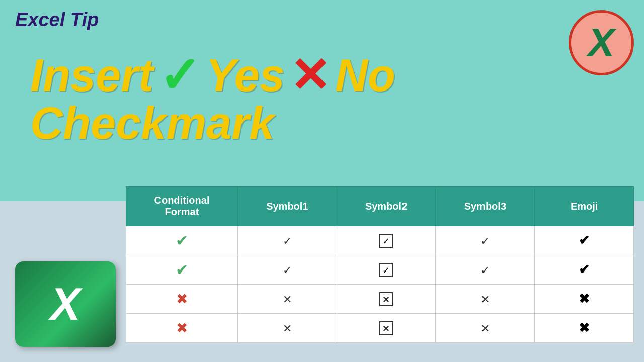 Image resolution: width=644 pixels, height=362 pixels. Describe the element at coordinates (180, 75) in the screenshot. I see `green-checkmark-icon: ✓` at that location.